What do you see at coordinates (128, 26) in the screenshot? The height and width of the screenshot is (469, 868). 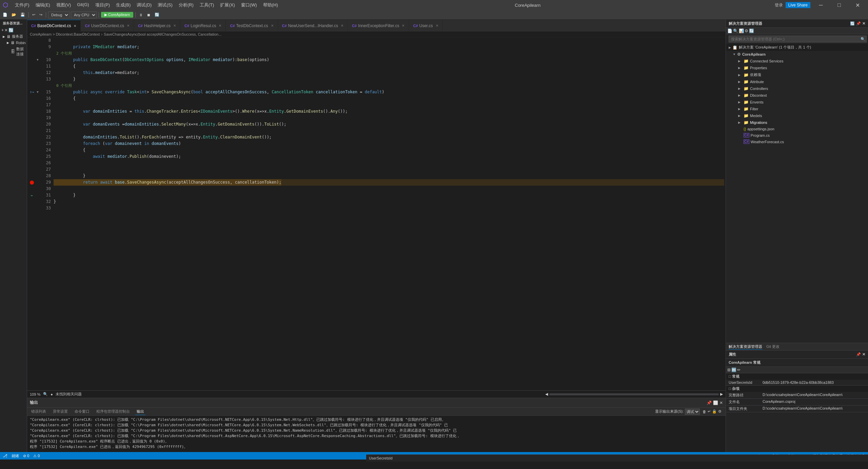 I see `tab-1-close: ✕` at bounding box center [128, 26].